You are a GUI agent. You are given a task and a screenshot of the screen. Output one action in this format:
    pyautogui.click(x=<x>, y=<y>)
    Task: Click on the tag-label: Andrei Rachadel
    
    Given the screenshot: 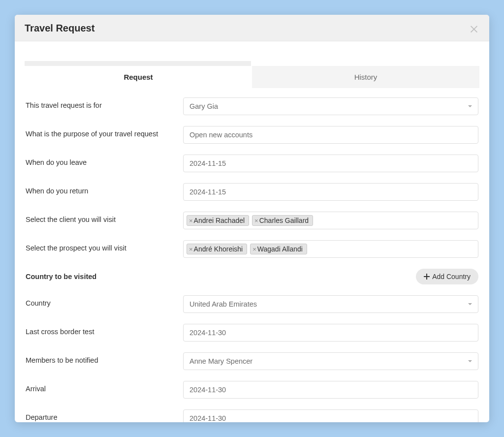 What is the action you would take?
    pyautogui.click(x=220, y=220)
    